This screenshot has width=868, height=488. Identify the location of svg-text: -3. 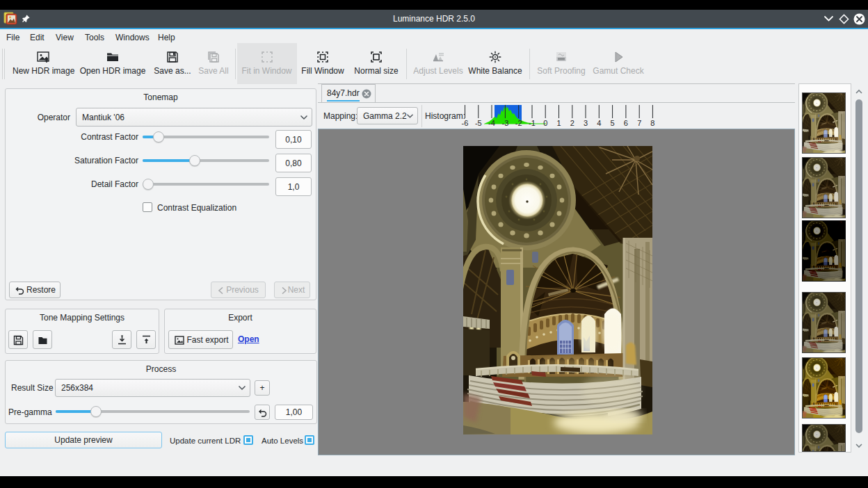
(506, 123).